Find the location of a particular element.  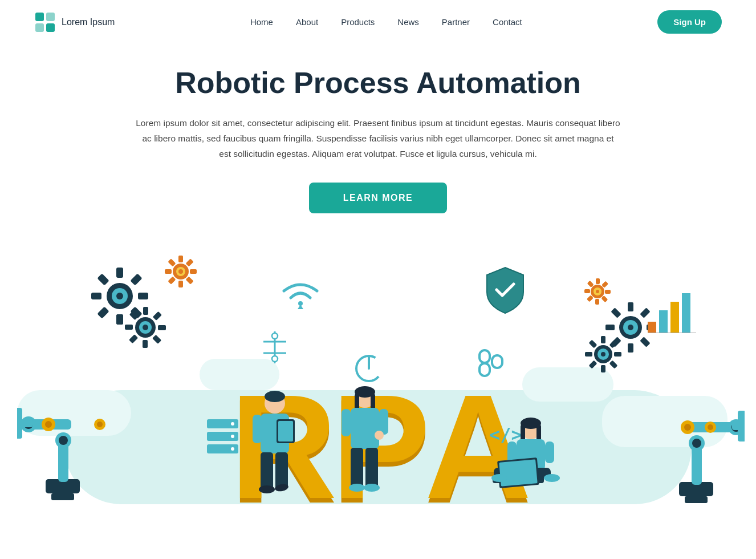

gear-small-right is located at coordinates (598, 292).